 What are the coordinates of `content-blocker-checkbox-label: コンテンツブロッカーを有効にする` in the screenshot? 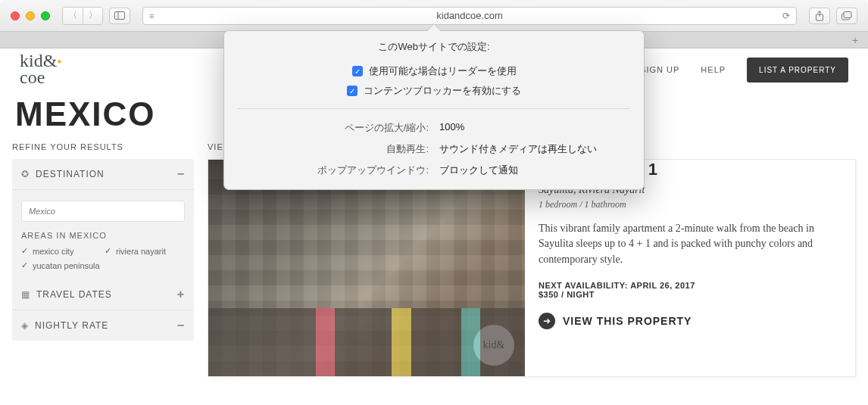 It's located at (442, 91).